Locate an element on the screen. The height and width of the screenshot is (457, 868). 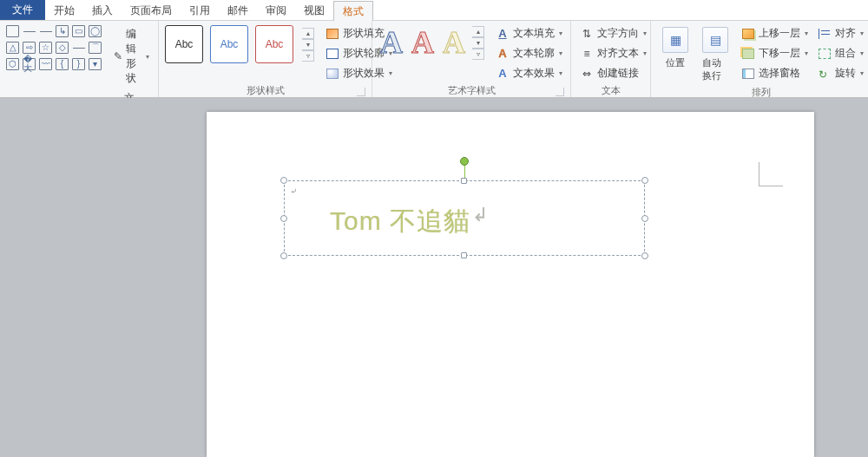
text-effects-icon: A is located at coordinates (503, 73).